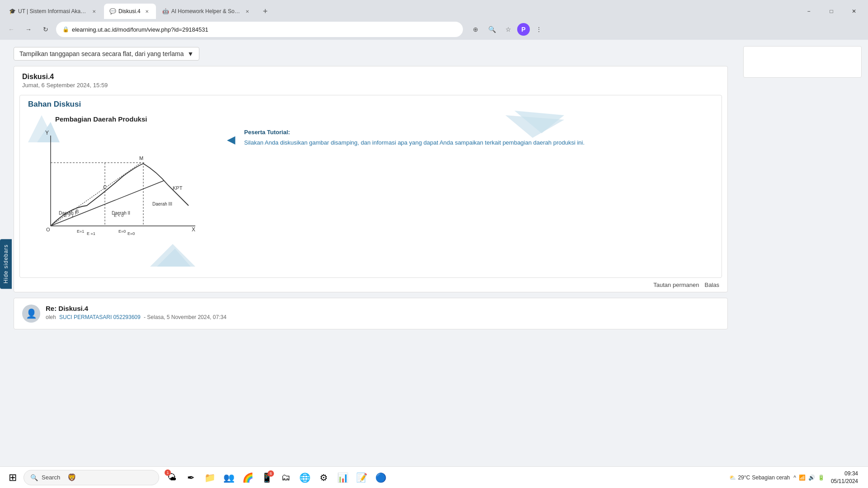 The height and width of the screenshot is (488, 868). I want to click on reply-post: 👤 Re: Diskusi.4 oleh SUCI PERMATASARI 05…, so click(371, 314).